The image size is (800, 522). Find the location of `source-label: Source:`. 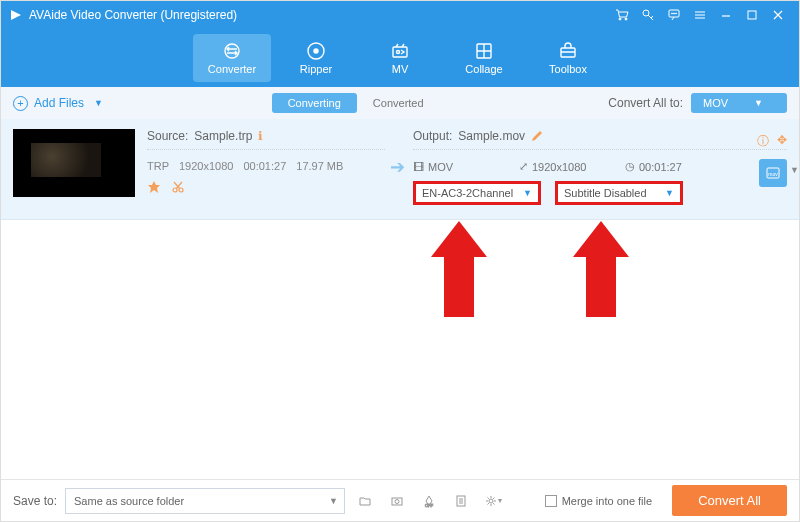

source-label: Source: is located at coordinates (168, 136).